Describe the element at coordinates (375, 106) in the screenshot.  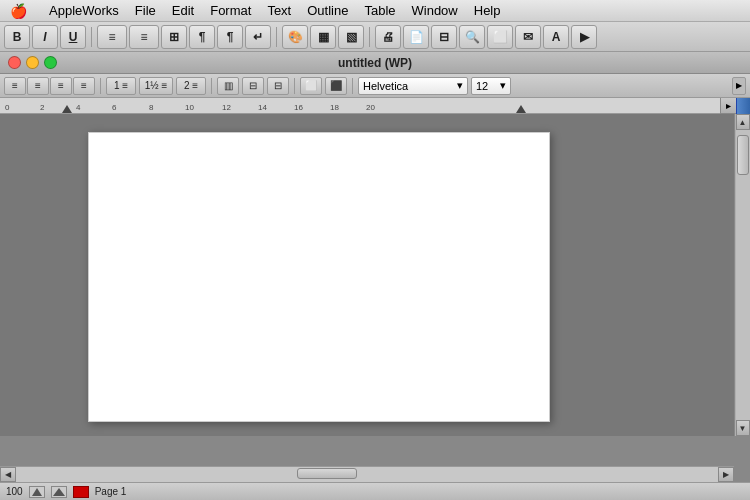
I see `ruler-row: 0 2 4 6 8 10 12 14 16 18 20 ▸` at that location.